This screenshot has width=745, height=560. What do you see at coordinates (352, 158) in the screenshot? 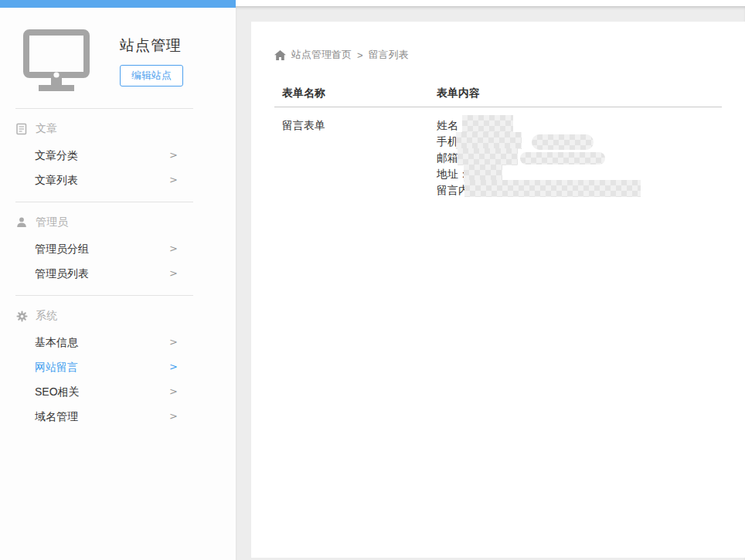
I see `form-name-cell: 留言表单` at bounding box center [352, 158].